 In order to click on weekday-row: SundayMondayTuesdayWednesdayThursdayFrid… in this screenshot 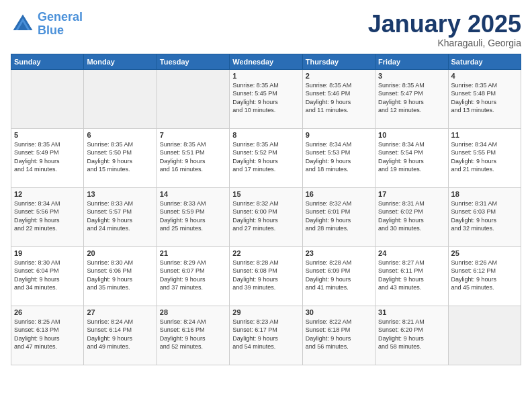, I will do `click(266, 62)`.